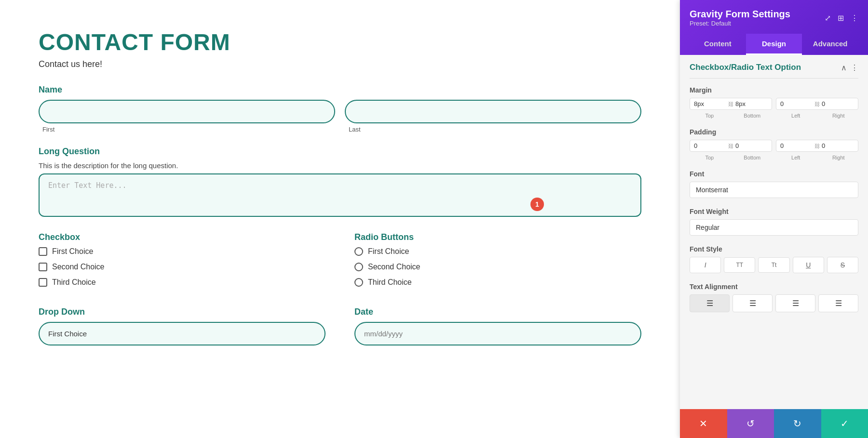 This screenshot has width=868, height=438. I want to click on save-button: ✓, so click(845, 424).